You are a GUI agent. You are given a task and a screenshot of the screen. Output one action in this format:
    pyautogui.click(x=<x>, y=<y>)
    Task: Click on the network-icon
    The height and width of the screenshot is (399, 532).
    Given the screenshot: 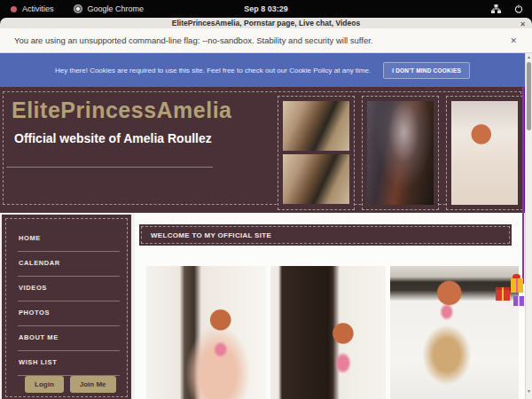 What is the action you would take?
    pyautogui.click(x=497, y=9)
    